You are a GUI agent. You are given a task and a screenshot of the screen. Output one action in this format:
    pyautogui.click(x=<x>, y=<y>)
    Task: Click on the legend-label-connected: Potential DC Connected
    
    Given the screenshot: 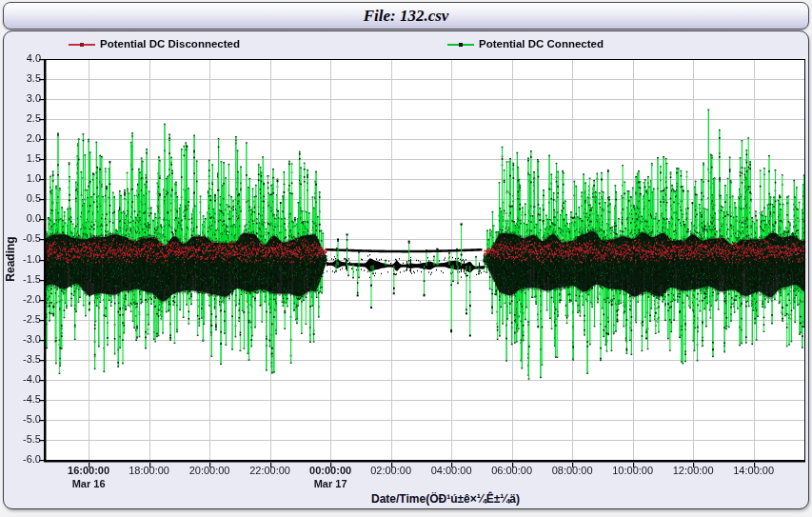 What is the action you would take?
    pyautogui.click(x=541, y=44)
    